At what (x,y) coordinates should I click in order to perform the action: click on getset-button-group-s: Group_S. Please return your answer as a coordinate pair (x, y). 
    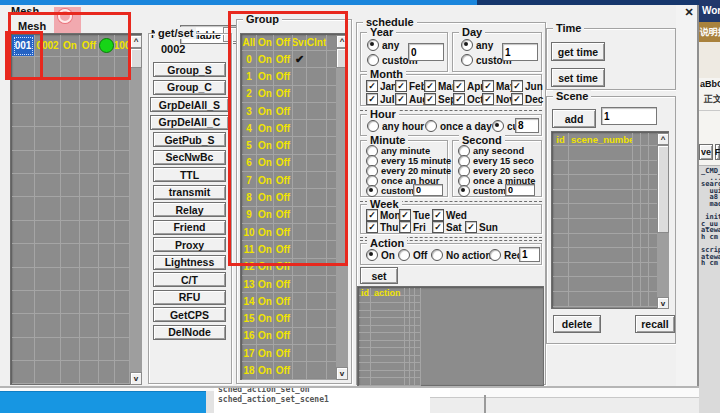
    Looking at the image, I should click on (190, 70).